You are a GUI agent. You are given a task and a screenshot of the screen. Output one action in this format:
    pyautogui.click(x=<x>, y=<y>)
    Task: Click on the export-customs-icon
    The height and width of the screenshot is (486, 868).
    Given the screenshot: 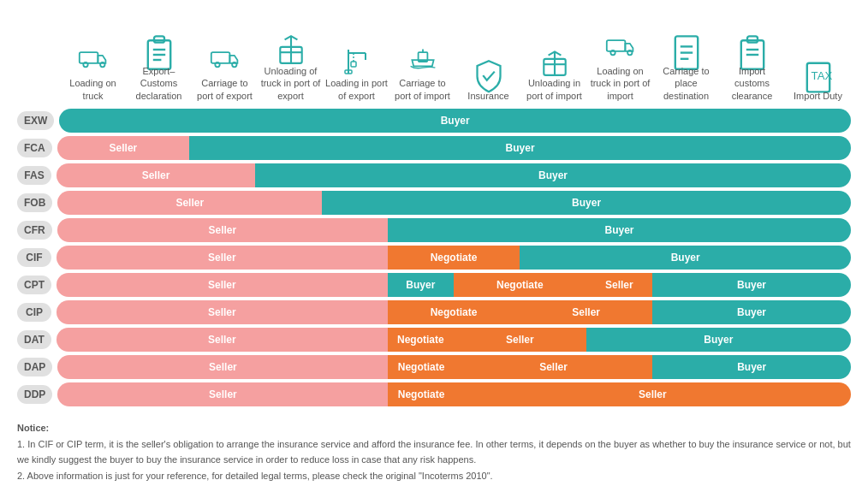 What is the action you would take?
    pyautogui.click(x=159, y=50)
    